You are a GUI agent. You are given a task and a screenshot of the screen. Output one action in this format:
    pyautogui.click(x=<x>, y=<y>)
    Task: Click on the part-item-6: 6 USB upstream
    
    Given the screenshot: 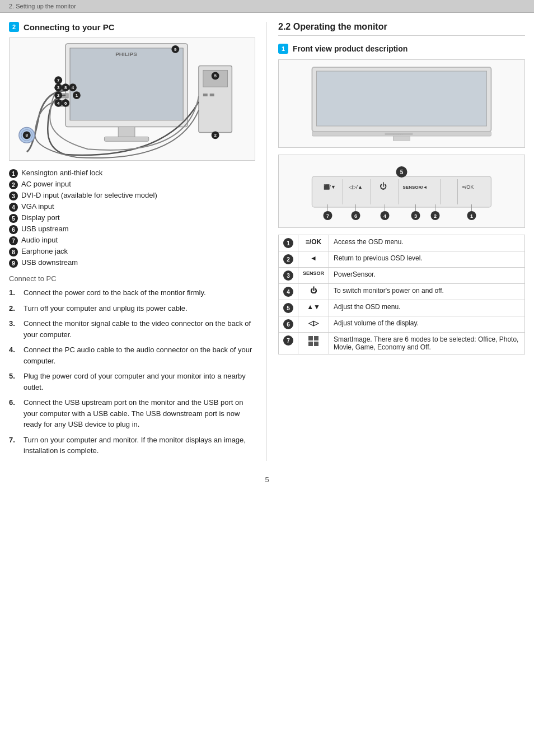 What is the action you would take?
    pyautogui.click(x=132, y=230)
    